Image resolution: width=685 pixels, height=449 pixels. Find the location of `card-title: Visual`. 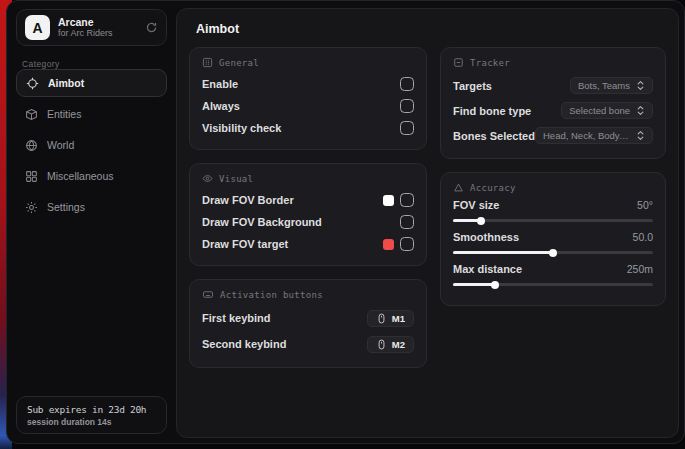

card-title: Visual is located at coordinates (236, 179).